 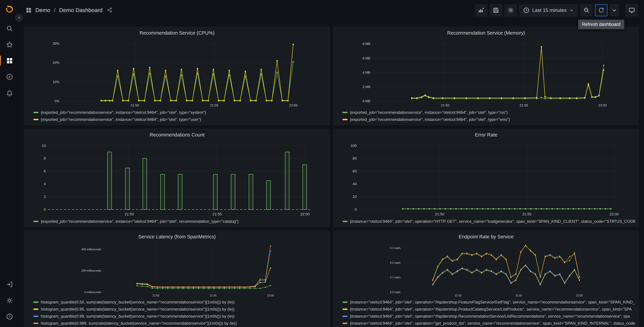 What do you see at coordinates (10, 284) in the screenshot?
I see `sidebar-item-sign-in` at bounding box center [10, 284].